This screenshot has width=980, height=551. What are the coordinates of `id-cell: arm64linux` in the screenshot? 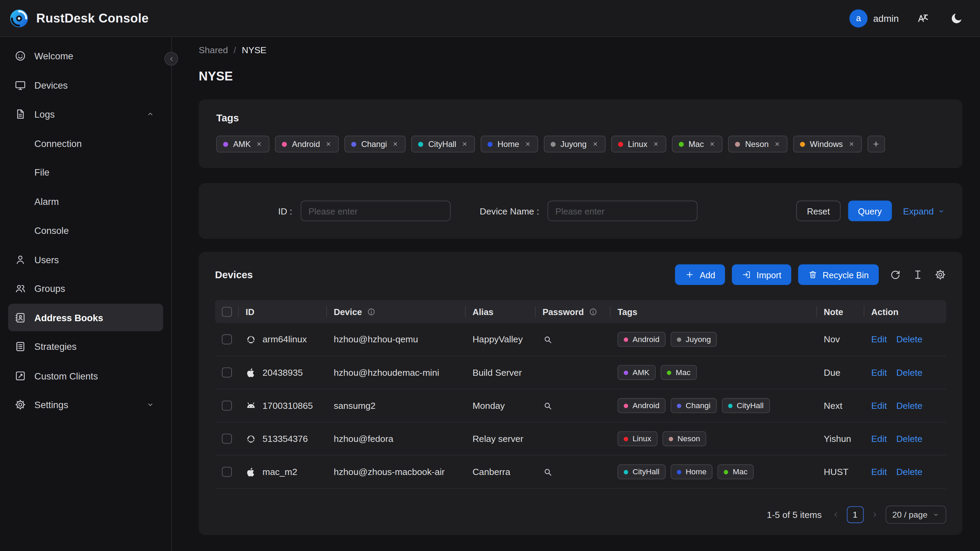 It's located at (283, 339).